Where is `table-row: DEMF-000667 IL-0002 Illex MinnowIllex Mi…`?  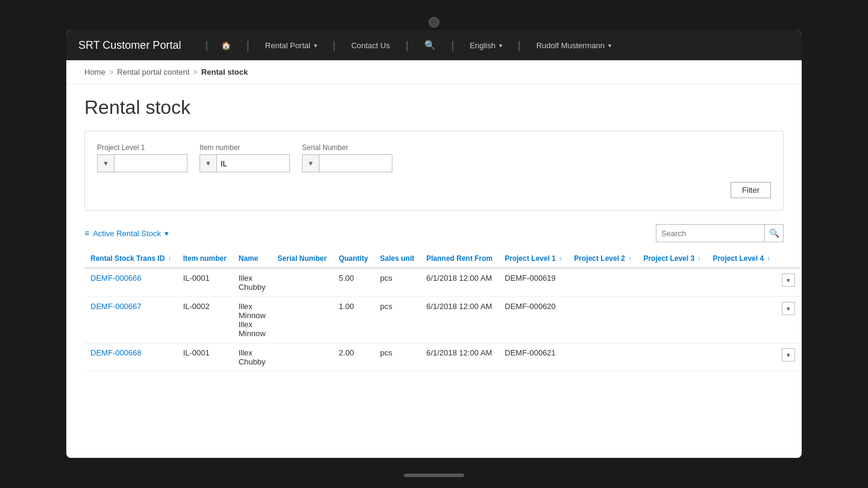 table-row: DEMF-000667 IL-0002 Illex MinnowIllex Mi… is located at coordinates (442, 321).